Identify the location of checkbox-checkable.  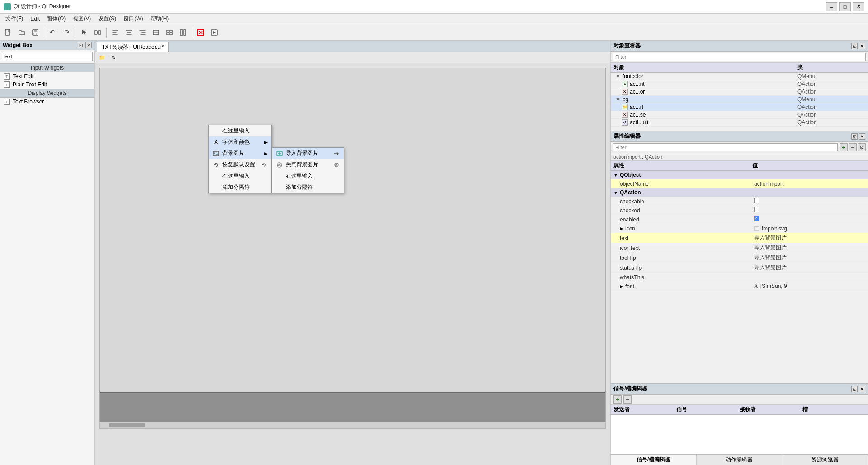
(757, 201).